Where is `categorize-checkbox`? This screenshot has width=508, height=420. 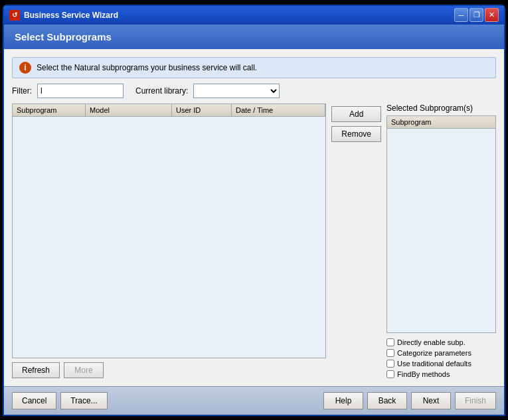 categorize-checkbox is located at coordinates (390, 353).